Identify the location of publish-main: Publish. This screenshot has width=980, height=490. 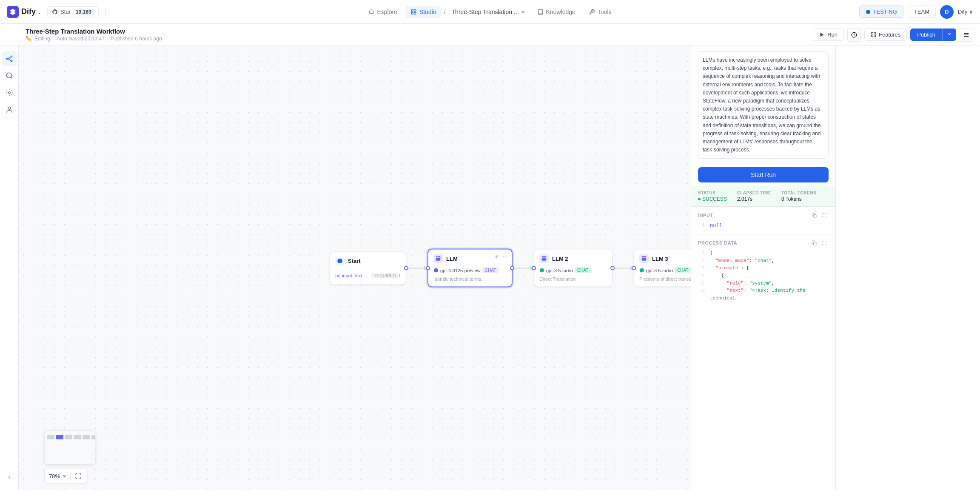
(926, 35).